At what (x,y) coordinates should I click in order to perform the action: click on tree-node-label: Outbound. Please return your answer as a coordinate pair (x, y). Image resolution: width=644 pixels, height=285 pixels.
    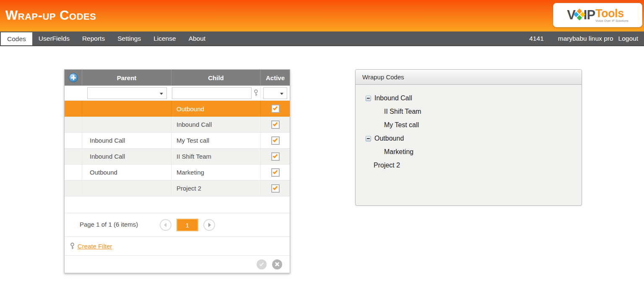
    Looking at the image, I should click on (389, 139).